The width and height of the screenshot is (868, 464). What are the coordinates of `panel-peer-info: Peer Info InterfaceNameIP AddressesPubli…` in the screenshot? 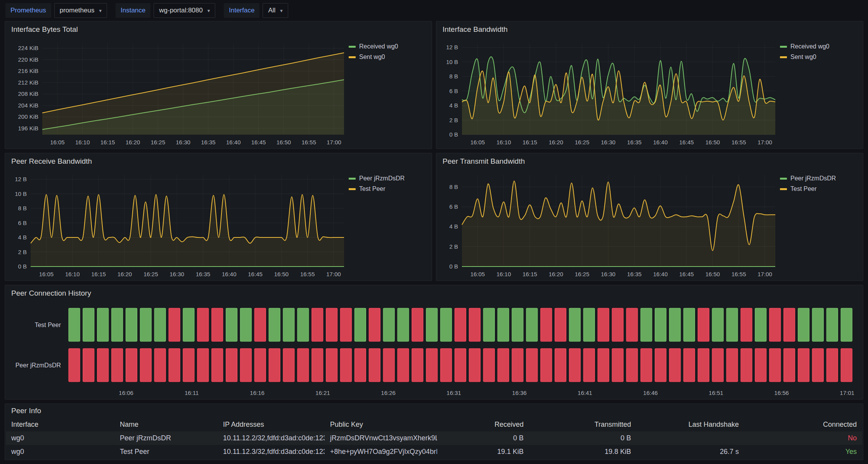 It's located at (434, 432).